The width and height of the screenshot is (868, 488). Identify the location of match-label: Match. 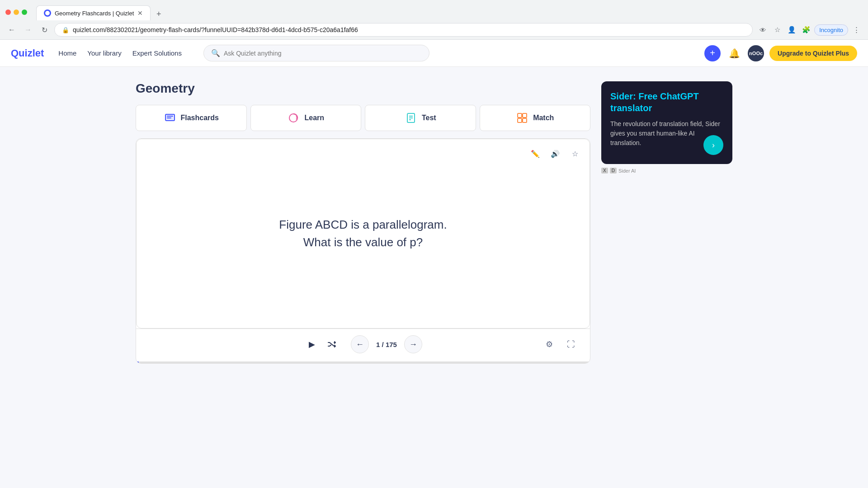
(543, 118).